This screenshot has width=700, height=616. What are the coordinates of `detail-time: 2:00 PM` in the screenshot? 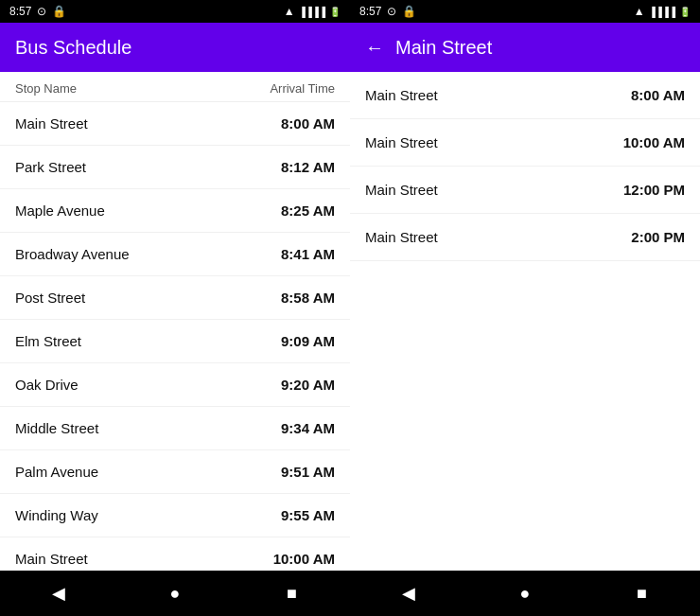 It's located at (658, 237).